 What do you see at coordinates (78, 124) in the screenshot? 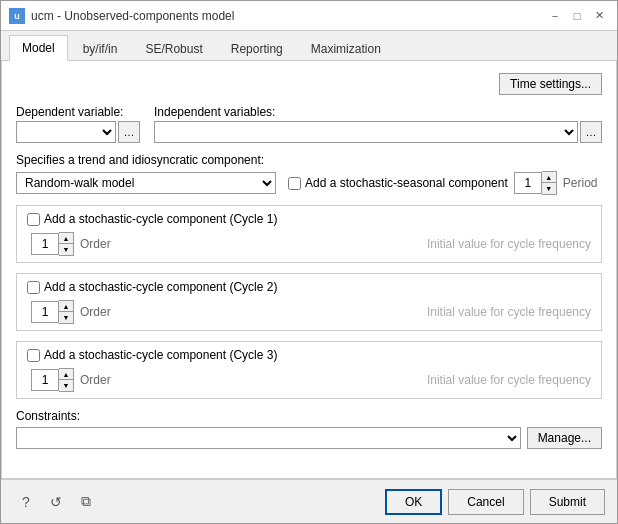
I see `dependent-variable-group: Dependent variable: …` at bounding box center [78, 124].